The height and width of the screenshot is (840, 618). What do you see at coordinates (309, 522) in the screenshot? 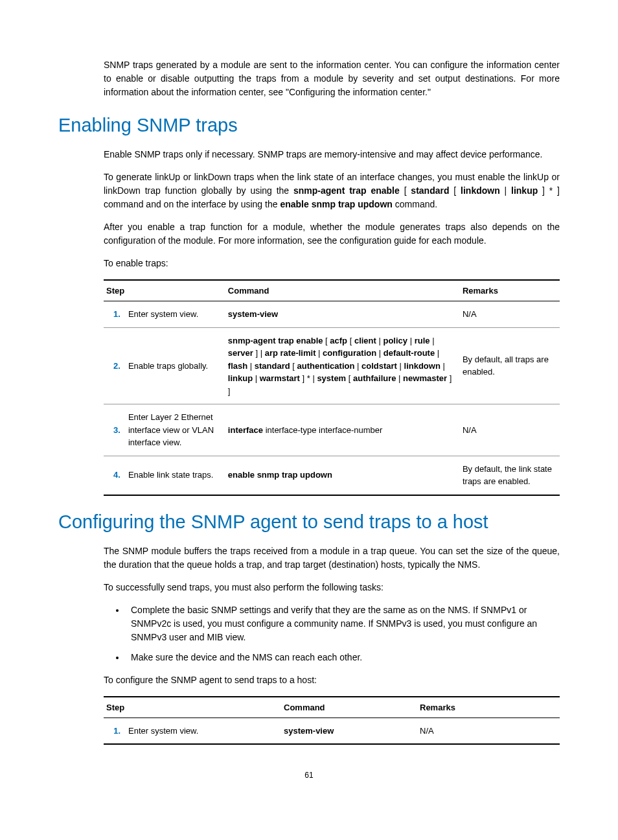
I see `heading-configure-snmp-agent: Configuring the SNMP agent to send traps…` at bounding box center [309, 522].